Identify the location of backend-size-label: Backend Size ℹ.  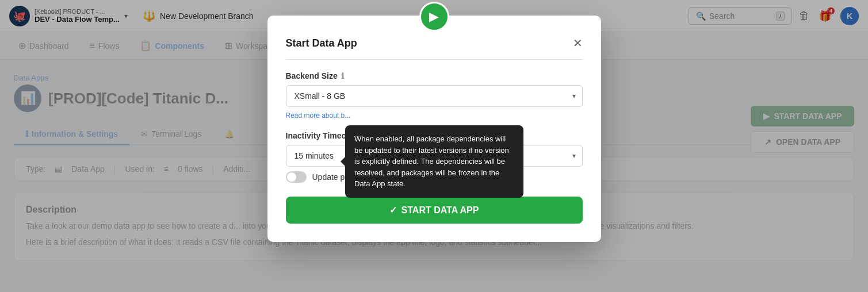
(434, 76).